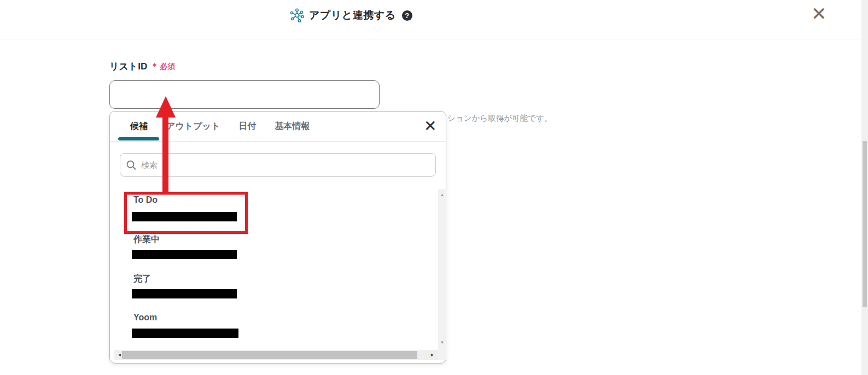  Describe the element at coordinates (142, 67) in the screenshot. I see `list-id-label-row: リストID ＊ 必須` at that location.